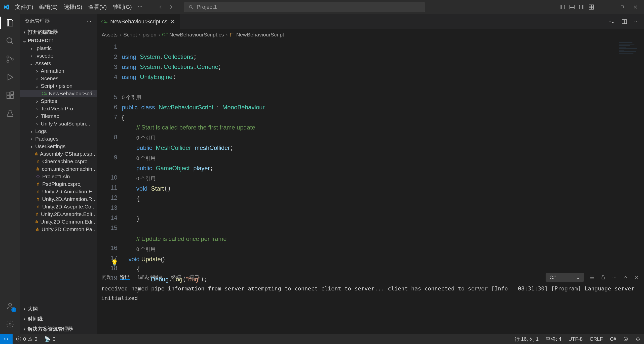  Describe the element at coordinates (636, 22) in the screenshot. I see `editor-more-icon: ···` at that location.